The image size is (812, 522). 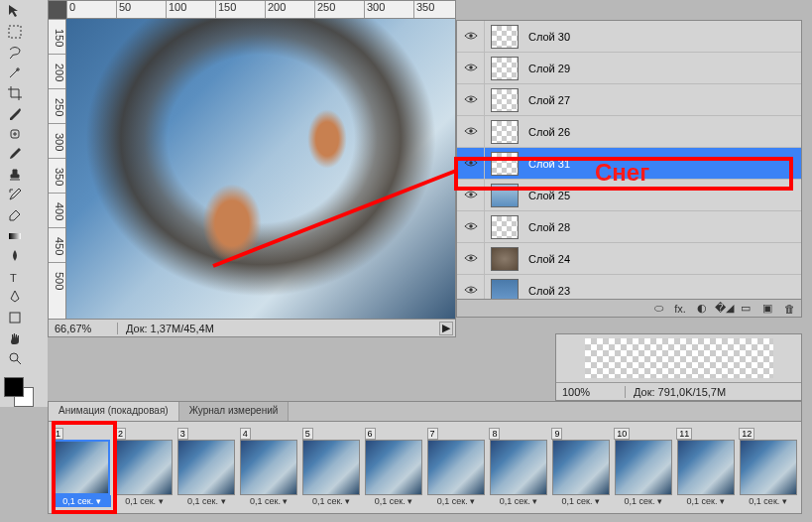 What do you see at coordinates (629, 227) in the screenshot?
I see `layer-row: Слой 28` at bounding box center [629, 227].